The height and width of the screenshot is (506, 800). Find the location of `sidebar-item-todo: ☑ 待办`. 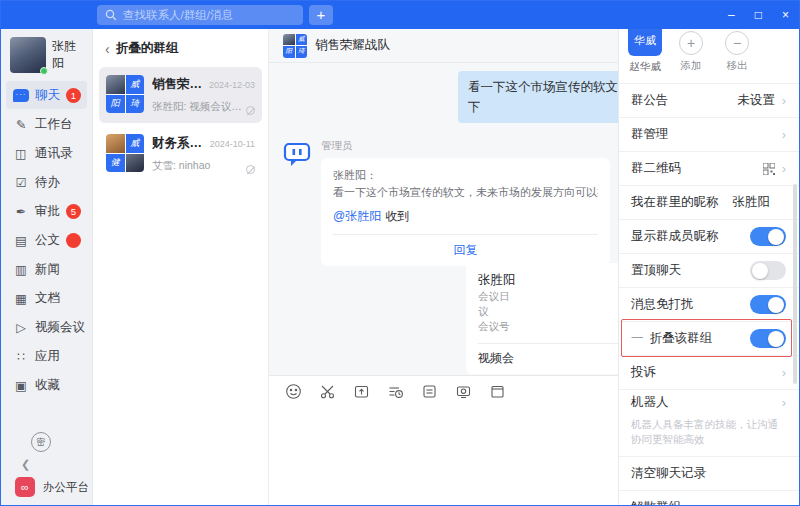

sidebar-item-todo: ☑ 待办 is located at coordinates (46, 182).